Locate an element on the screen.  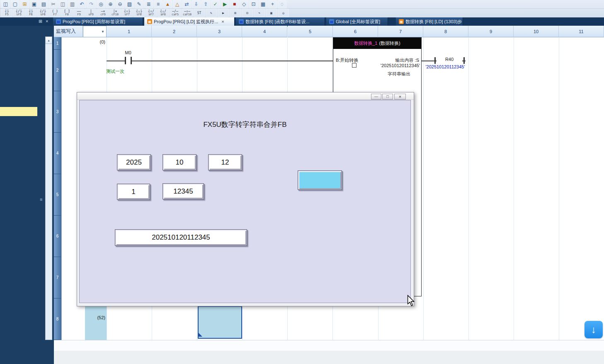
scroll-up-icon: ▲ is located at coordinates (49, 40).